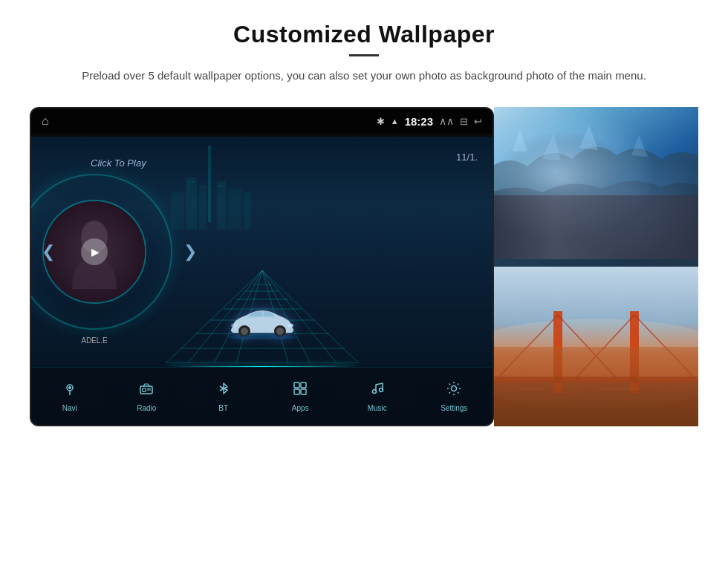  Describe the element at coordinates (262, 324) in the screenshot. I see `car-image` at that location.